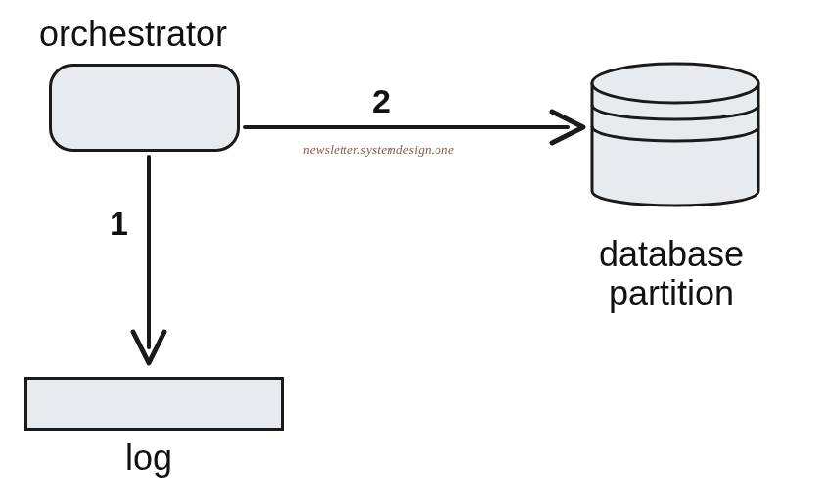  I want to click on database-node, so click(675, 147).